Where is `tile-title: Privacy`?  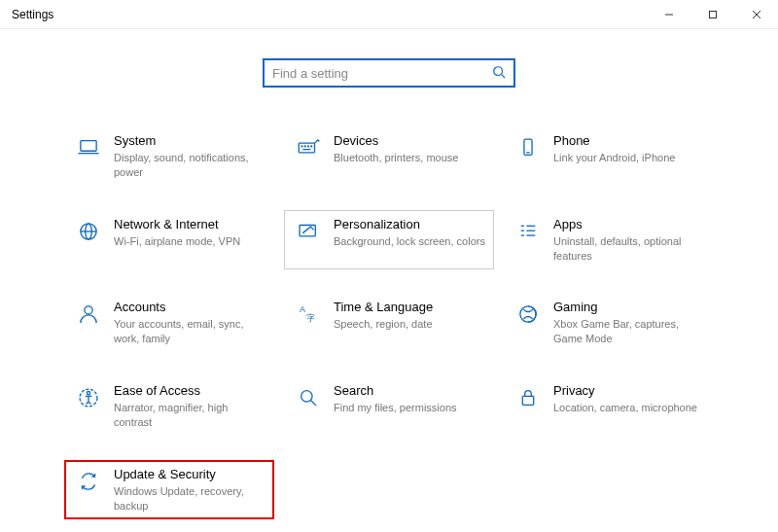
tile-title: Privacy is located at coordinates (630, 391).